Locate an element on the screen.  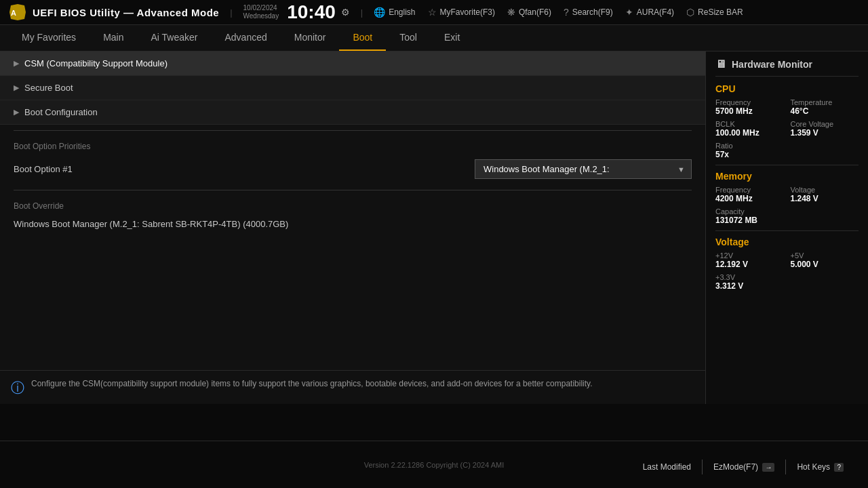
hw-volt-12v-label: +12V 12.192 V is located at coordinates (750, 260).